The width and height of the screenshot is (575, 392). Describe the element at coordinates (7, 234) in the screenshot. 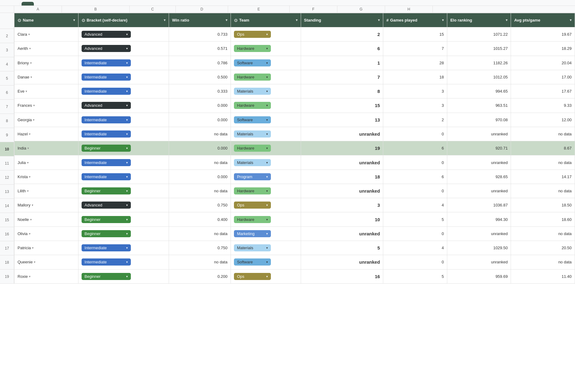

I see `row-num-16: 16` at that location.